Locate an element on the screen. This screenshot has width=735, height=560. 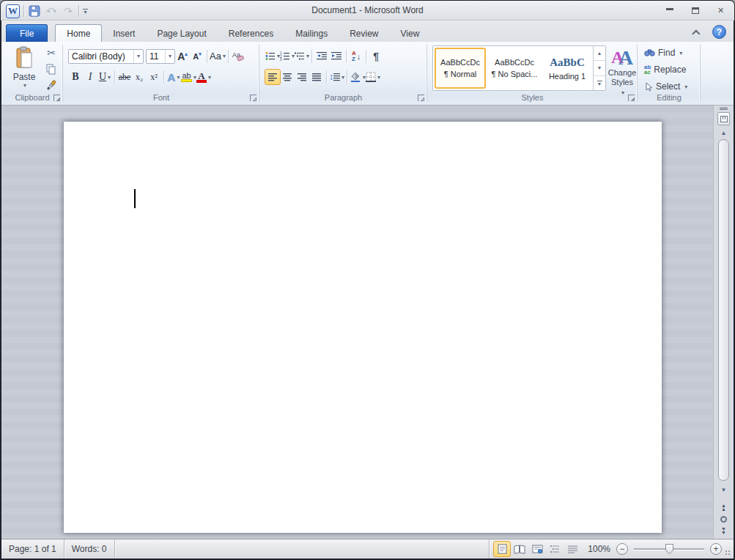
view-ruler-button is located at coordinates (724, 119).